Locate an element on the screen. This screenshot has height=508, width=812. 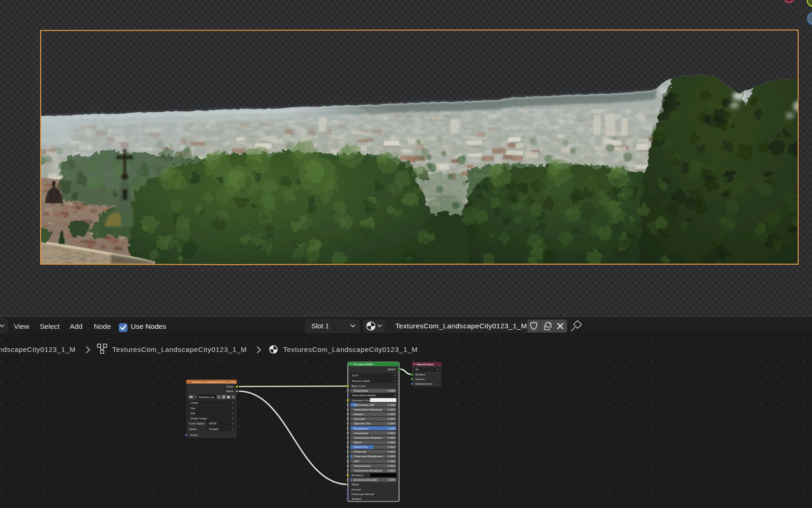
svg-text: BSDF is located at coordinates (392, 369).